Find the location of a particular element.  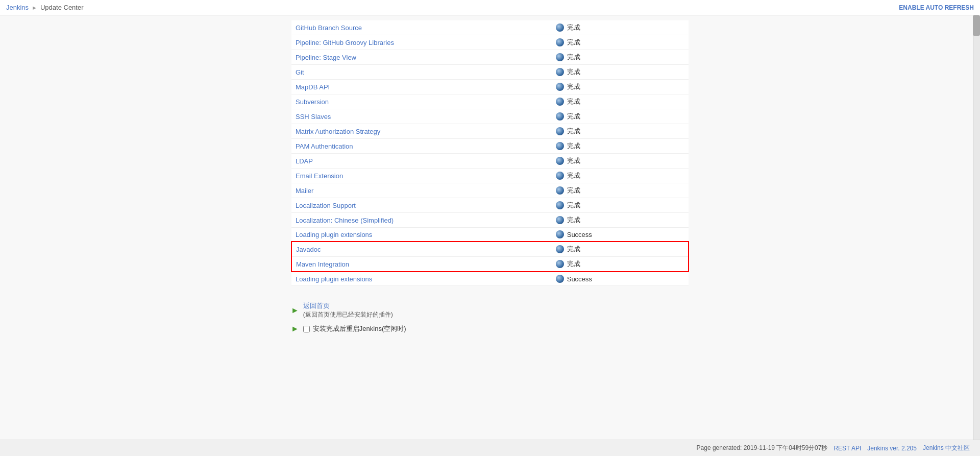

plugin-name: PAM Authentication is located at coordinates (422, 146).